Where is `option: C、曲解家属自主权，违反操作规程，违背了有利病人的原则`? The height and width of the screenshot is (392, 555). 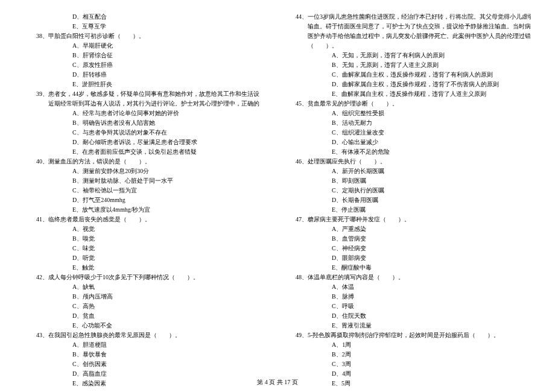 option: C、曲解家属自主权，违反操作规程，违背了有利病人的原则 is located at coordinates (413, 75).